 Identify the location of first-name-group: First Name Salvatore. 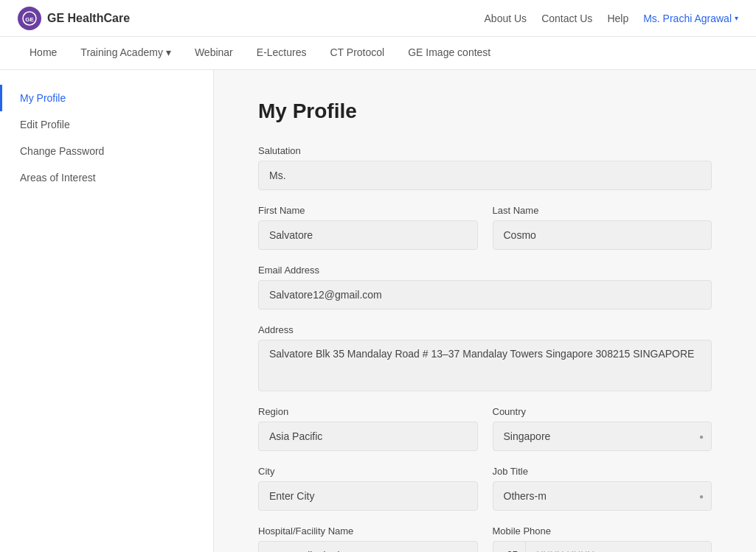
(368, 227).